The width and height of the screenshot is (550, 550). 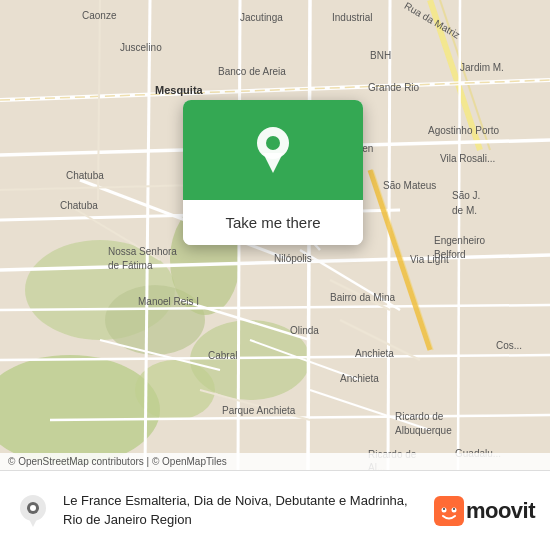 I want to click on location-info-block: Le France Esmalteria, Dia de Noiva, Debu…, so click(x=242, y=510).